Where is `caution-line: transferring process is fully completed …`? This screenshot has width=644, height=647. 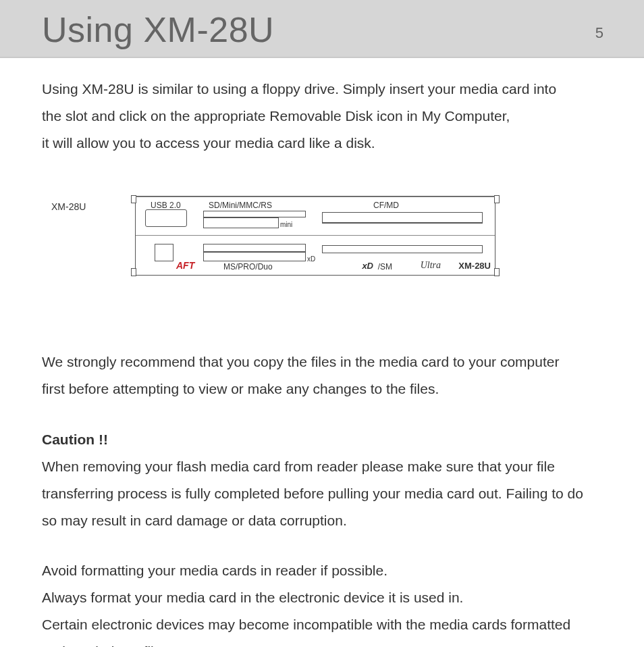
caution-line: transferring process is fully completed … is located at coordinates (323, 494).